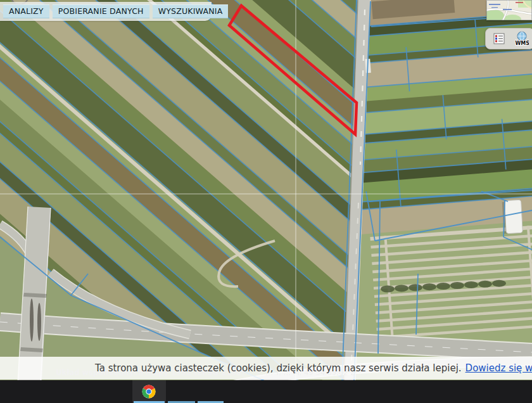 The width and height of the screenshot is (532, 403). I want to click on chrome-browser-icon, so click(149, 392).